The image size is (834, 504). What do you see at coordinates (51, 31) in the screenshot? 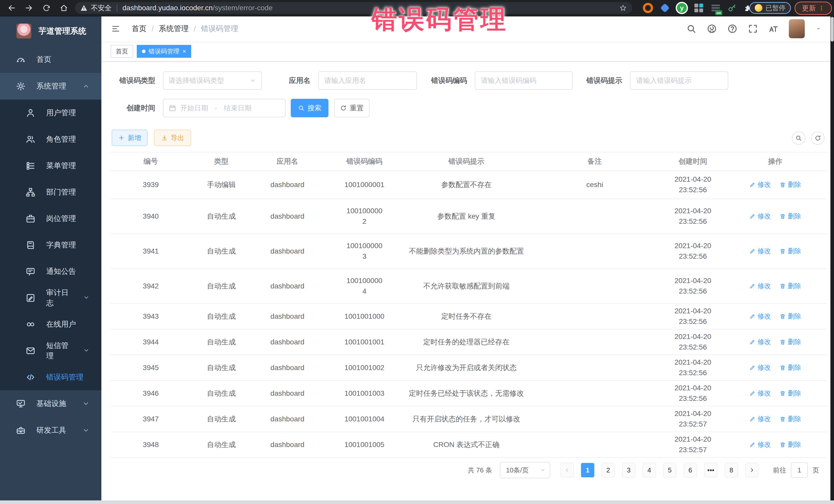
I see `sidebar-logo: 芋道管理系统` at bounding box center [51, 31].